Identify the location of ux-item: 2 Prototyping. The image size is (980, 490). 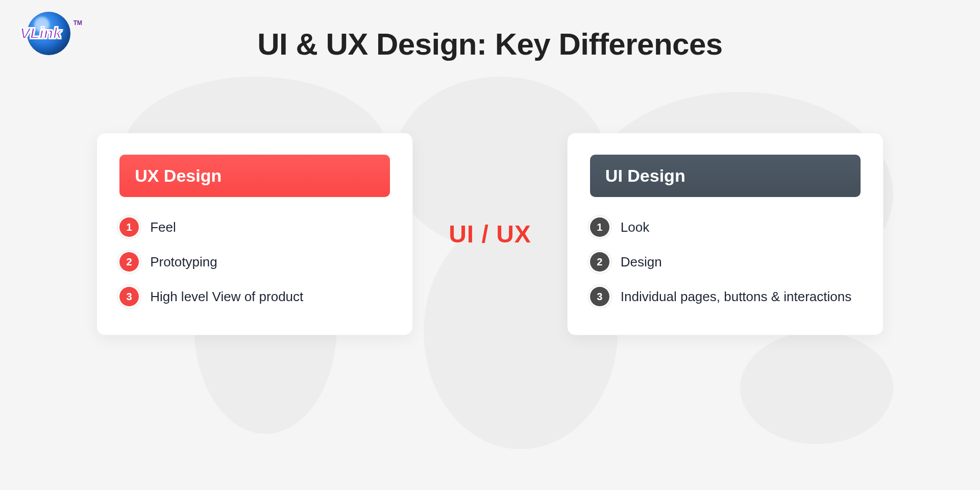
(255, 262).